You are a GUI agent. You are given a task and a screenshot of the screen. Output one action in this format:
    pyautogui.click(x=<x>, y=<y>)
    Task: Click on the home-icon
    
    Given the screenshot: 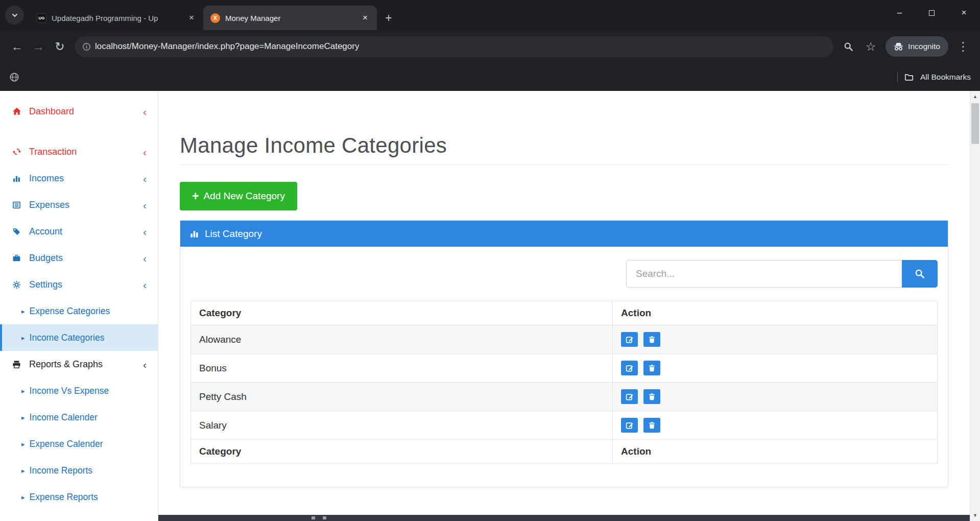 What is the action you would take?
    pyautogui.click(x=18, y=111)
    